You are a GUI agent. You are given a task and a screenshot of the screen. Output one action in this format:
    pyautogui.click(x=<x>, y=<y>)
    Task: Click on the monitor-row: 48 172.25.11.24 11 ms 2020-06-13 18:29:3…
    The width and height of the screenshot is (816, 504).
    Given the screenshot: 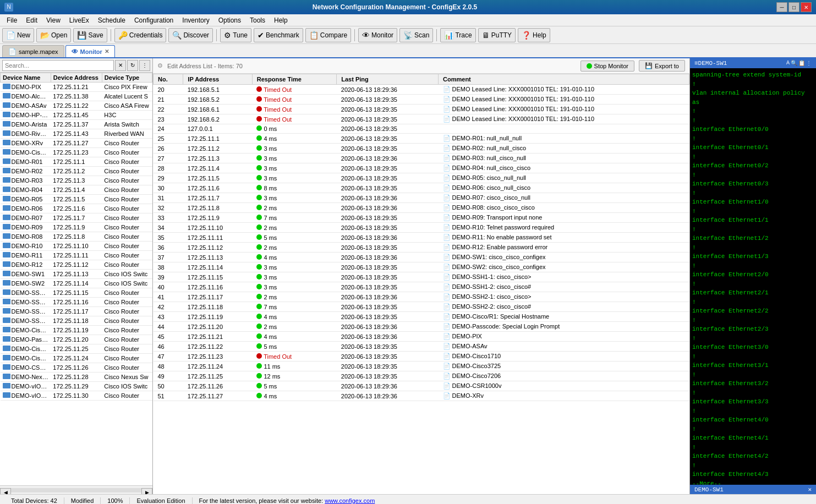 What is the action you would take?
    pyautogui.click(x=421, y=366)
    